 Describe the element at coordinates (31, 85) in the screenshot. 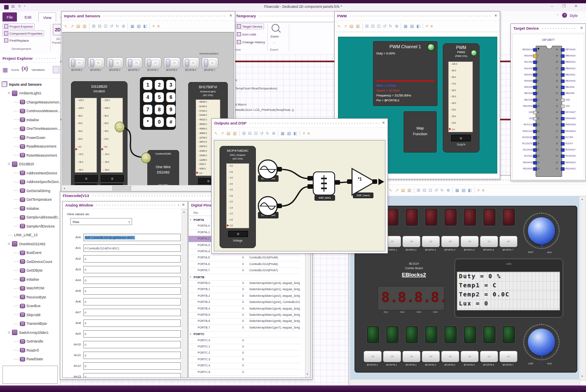

I see `tree-item-inputs-and-sensors: Inputs and Sensors` at that location.